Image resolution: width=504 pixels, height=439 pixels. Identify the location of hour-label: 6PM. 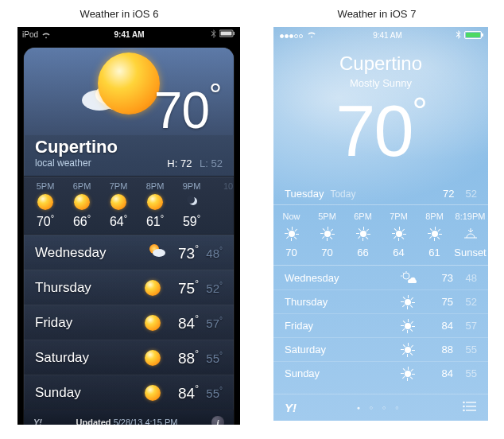
(362, 216).